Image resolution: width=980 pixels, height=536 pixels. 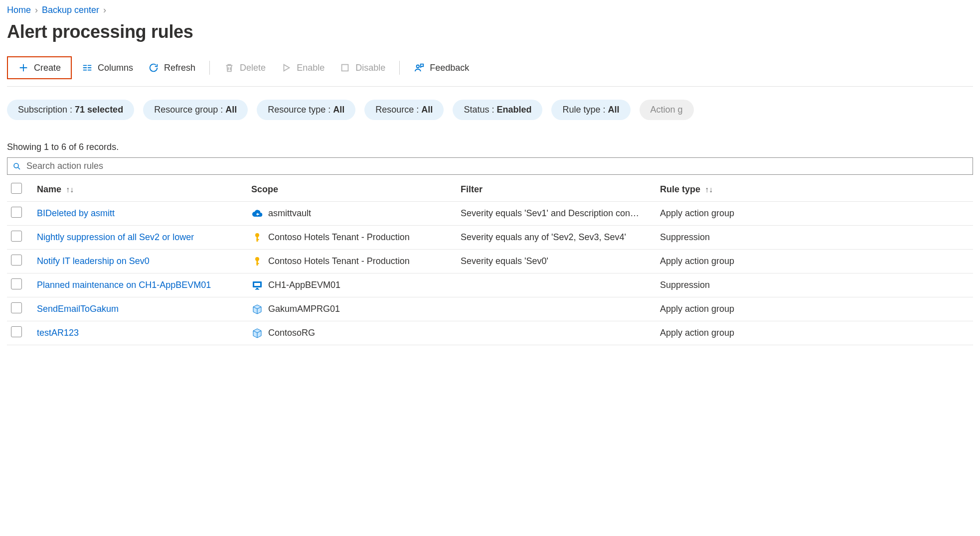 What do you see at coordinates (352, 333) in the screenshot?
I see `scope-cell: ContosoRG` at bounding box center [352, 333].